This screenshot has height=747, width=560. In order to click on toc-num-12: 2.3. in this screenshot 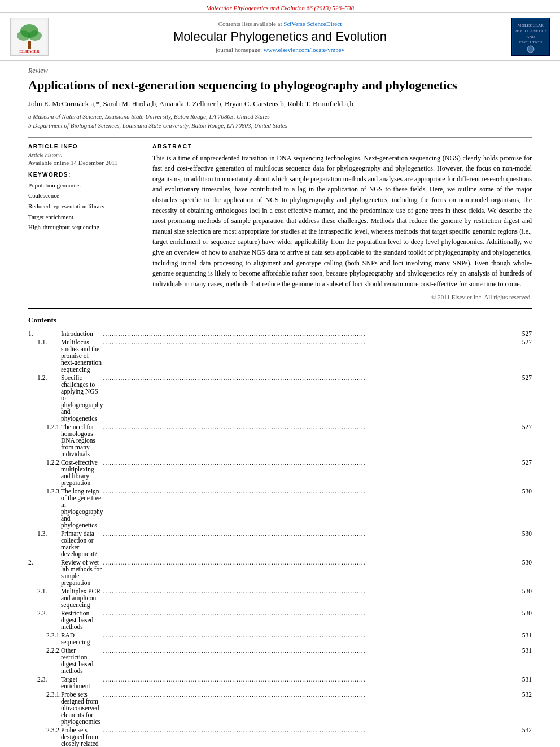, I will do `click(45, 682)`.